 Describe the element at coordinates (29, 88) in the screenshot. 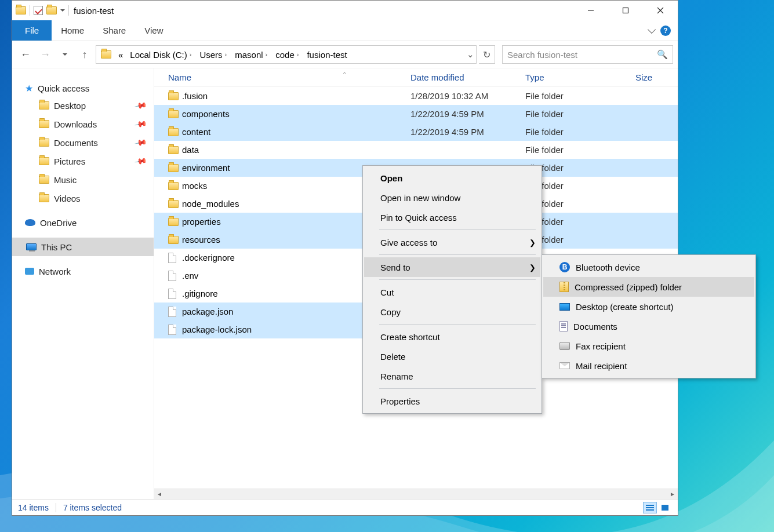

I see `star-icon: ★` at that location.